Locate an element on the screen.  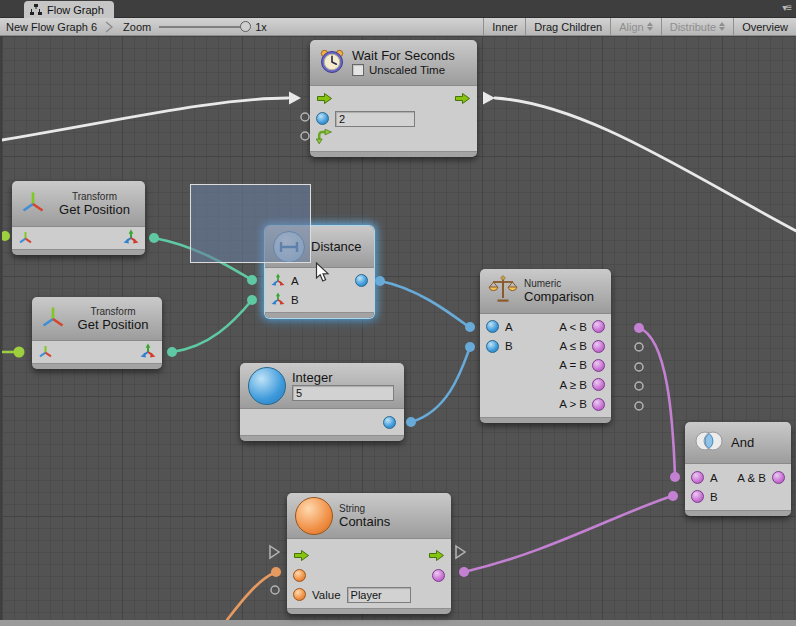
vector3-b-port is located at coordinates (278, 300).